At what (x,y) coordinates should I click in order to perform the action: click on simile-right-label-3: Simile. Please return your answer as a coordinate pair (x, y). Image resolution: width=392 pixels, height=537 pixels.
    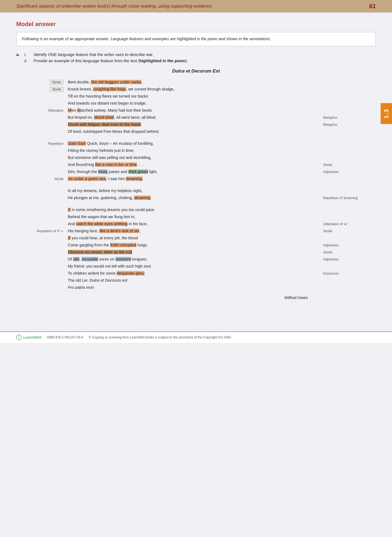
    Looking at the image, I should click on (328, 231).